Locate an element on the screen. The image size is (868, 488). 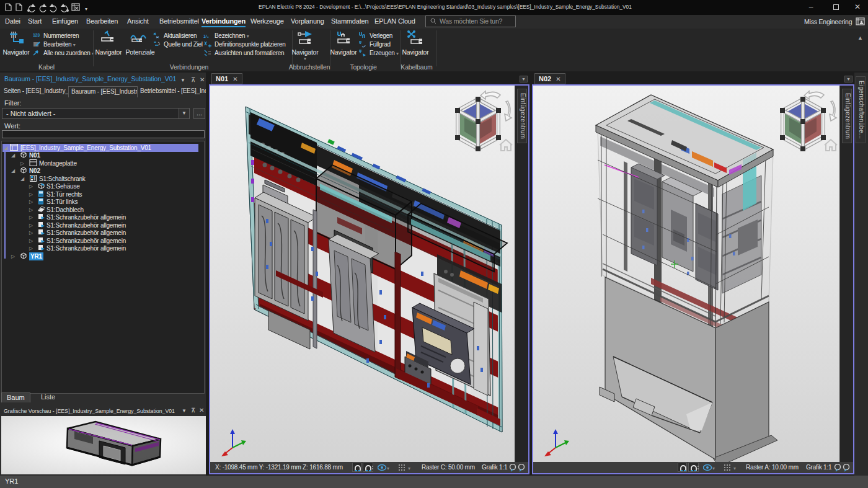
svg-text: 1²₃ is located at coordinates (206, 36).